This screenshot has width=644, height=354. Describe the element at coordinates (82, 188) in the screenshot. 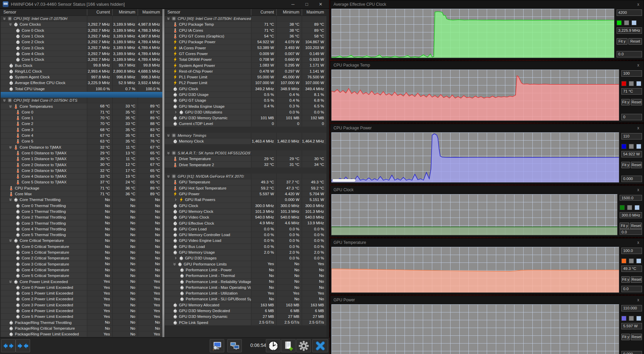

I see `sensor-row: CPU Package71 °C36 °C89 °C` at that location.